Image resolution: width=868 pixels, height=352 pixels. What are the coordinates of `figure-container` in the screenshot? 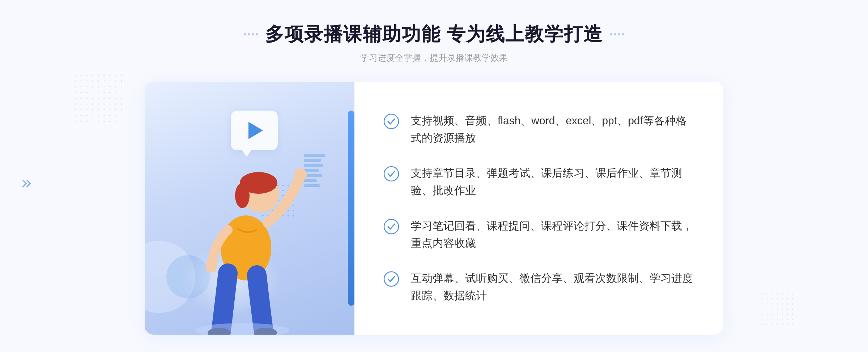 It's located at (239, 233).